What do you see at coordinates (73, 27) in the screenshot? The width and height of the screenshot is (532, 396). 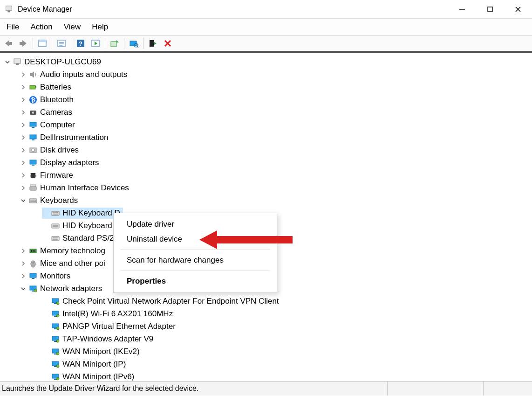 I see `menu-view: View` at bounding box center [73, 27].